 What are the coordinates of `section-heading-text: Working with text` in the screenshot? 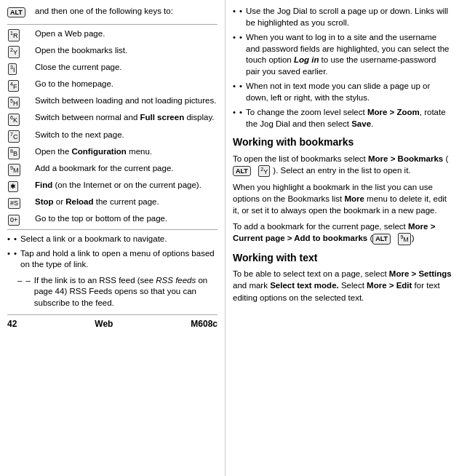 It's located at (342, 258).